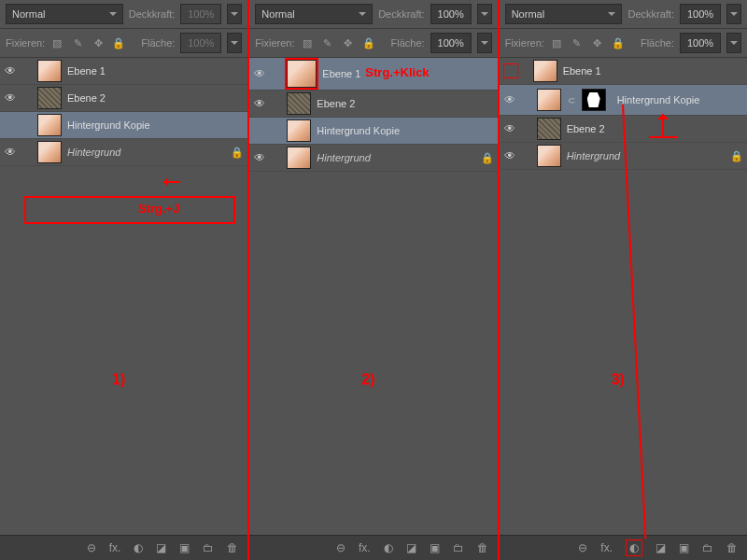 The width and height of the screenshot is (747, 560). Describe the element at coordinates (123, 71) in the screenshot. I see `layer-row: 👁 Ebene 1` at that location.